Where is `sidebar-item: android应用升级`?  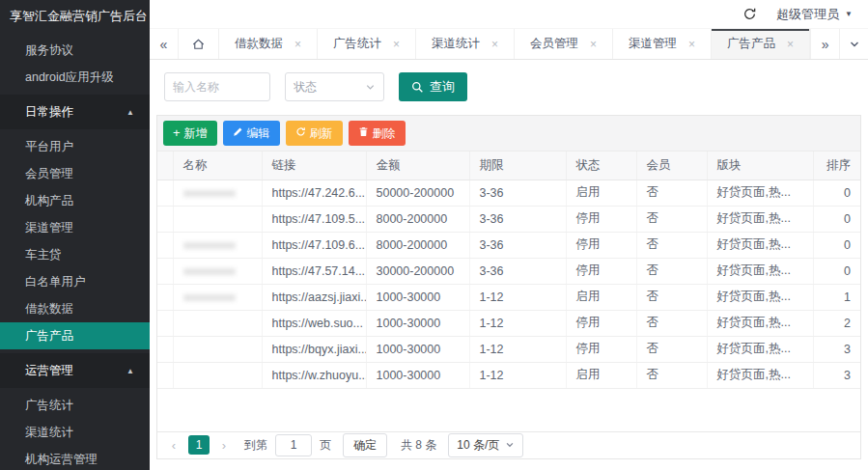 sidebar-item: android应用升级 is located at coordinates (75, 77).